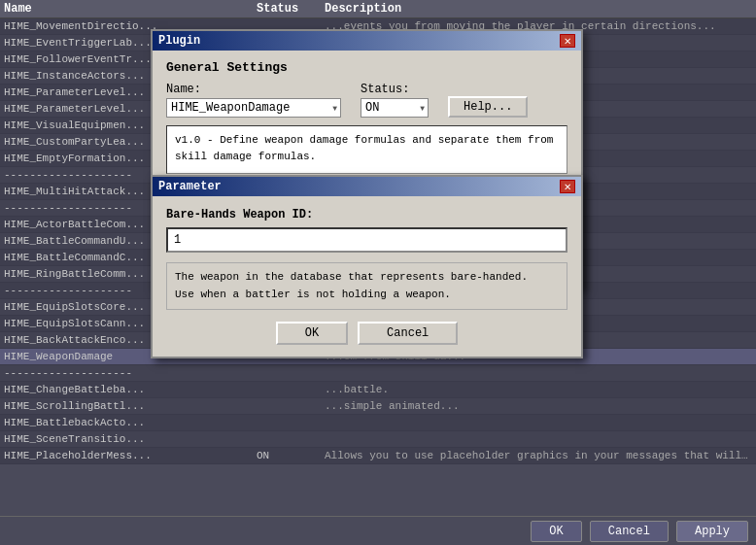  Describe the element at coordinates (538, 406) in the screenshot. I see `list-item-desc: ...simple animated...` at that location.